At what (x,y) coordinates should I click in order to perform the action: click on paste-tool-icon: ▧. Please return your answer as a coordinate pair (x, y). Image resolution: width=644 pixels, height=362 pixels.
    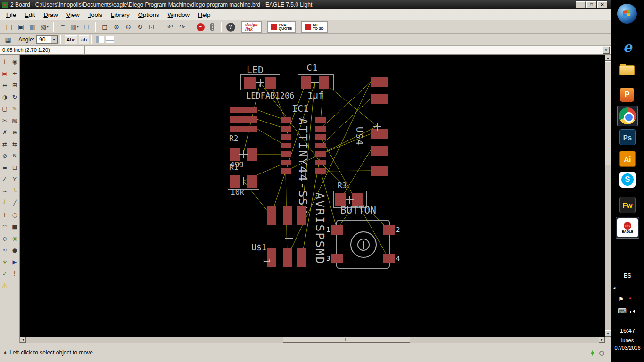
    Looking at the image, I should click on (15, 121).